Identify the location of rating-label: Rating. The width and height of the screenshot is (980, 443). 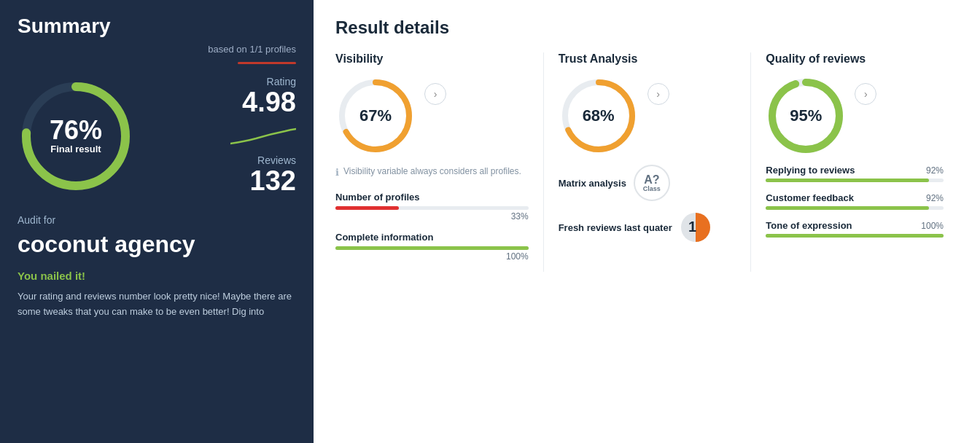
(222, 82).